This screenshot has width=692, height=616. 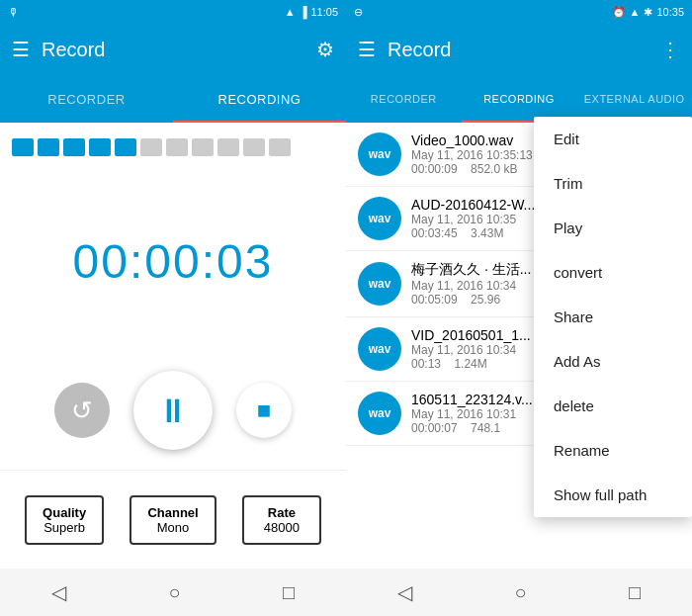 I want to click on microphone-icon: 🎙, so click(x=14, y=12).